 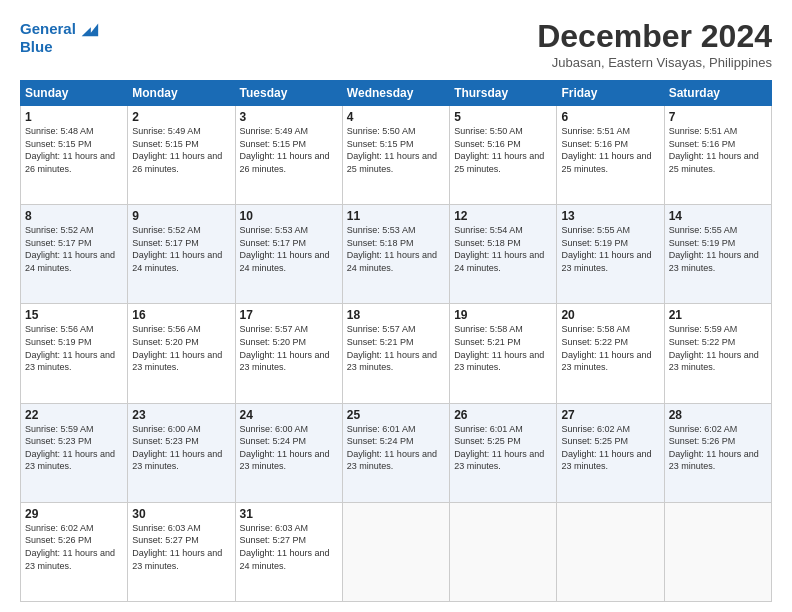 I want to click on calendar-cell: 3 Sunrise: 5:49 AM Sunset: 5:15 PM Dayli…, so click(x=288, y=156).